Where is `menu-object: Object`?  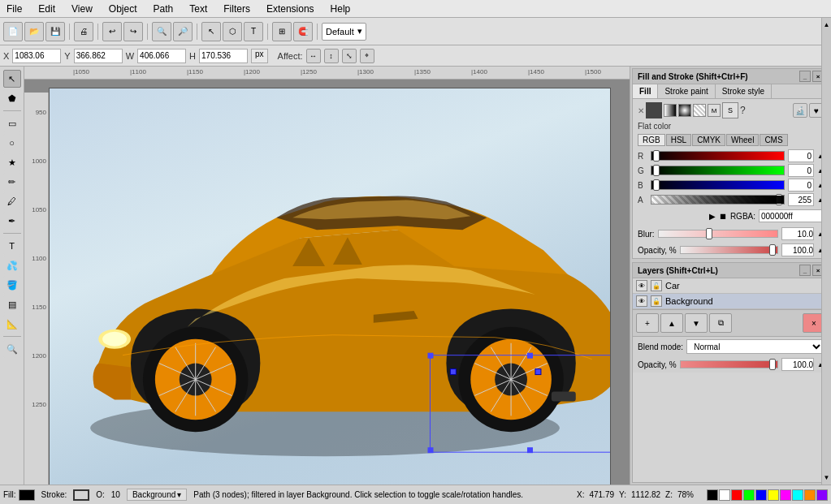
menu-object: Object is located at coordinates (123, 9).